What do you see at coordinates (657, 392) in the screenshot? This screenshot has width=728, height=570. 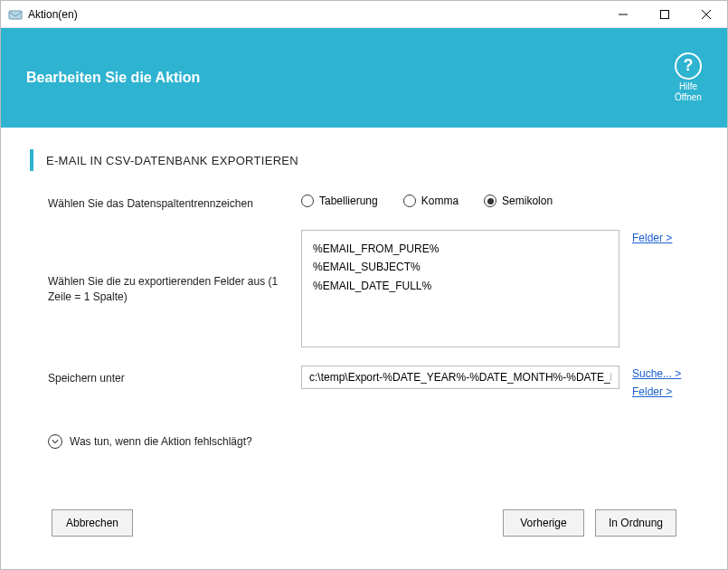 I see `save-fields-link: Felder >` at bounding box center [657, 392].